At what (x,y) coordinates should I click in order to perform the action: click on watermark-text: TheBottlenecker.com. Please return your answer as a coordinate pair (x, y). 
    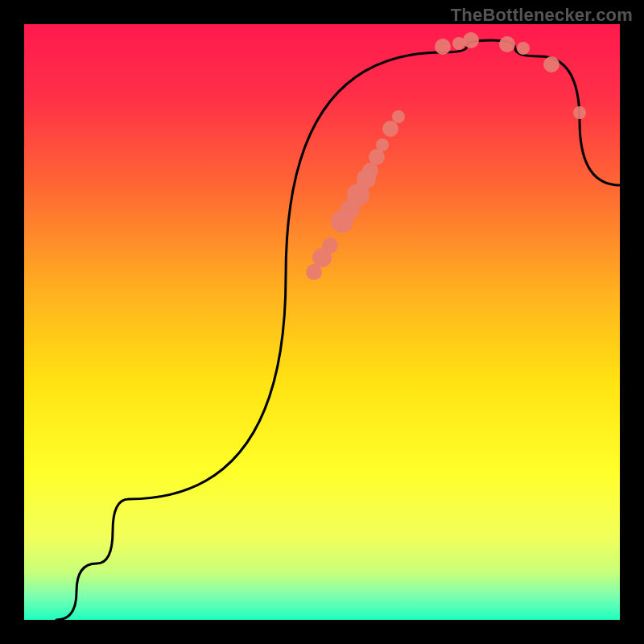
    Looking at the image, I should click on (542, 15).